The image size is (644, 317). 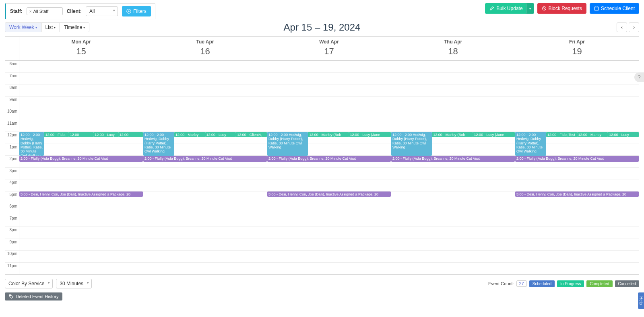 I want to click on calendar-event: 12:00 - ClientA, Inact, so click(x=251, y=134).